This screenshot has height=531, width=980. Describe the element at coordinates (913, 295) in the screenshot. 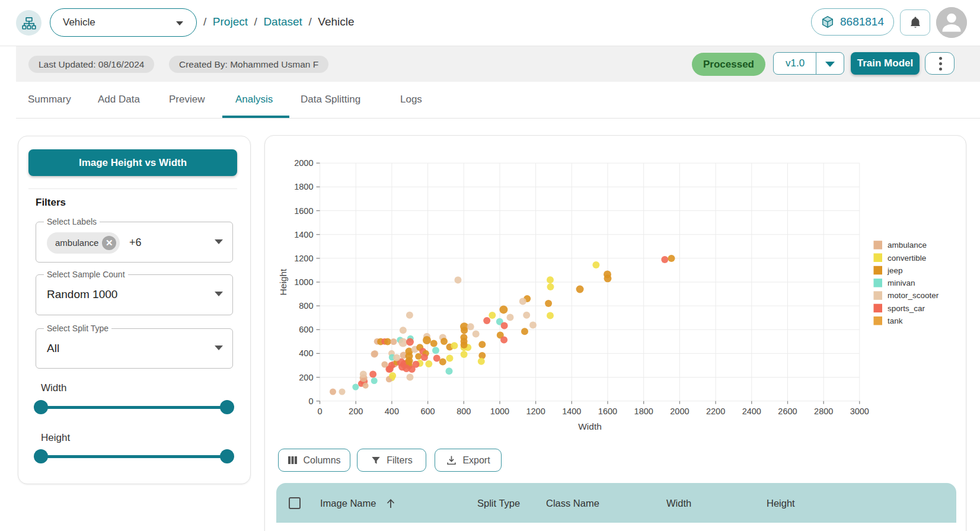

I see `svg-text: motor_scooter` at that location.